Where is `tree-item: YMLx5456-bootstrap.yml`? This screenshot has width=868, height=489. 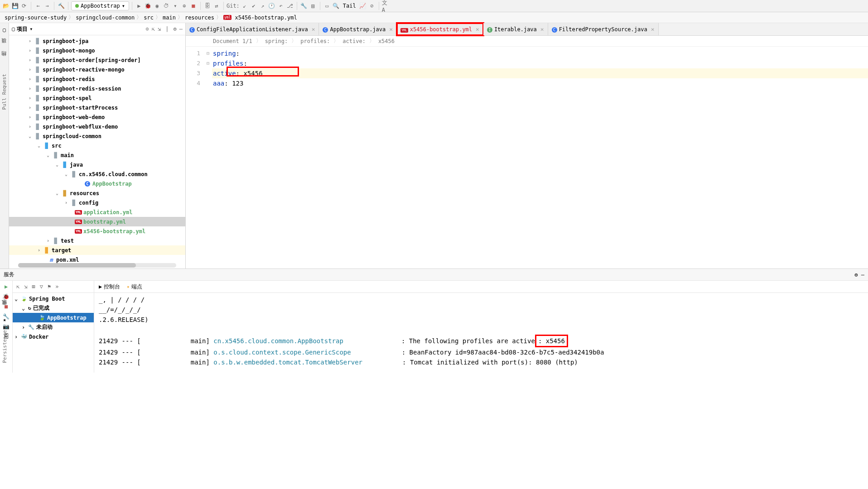 tree-item: YMLx5456-bootstrap.yml is located at coordinates (97, 231).